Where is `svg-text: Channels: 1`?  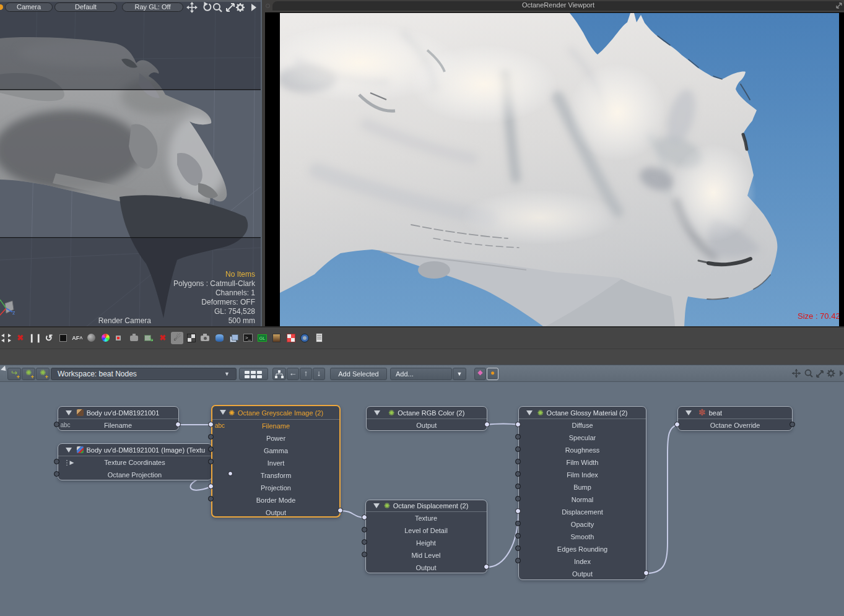
svg-text: Channels: 1 is located at coordinates (235, 293).